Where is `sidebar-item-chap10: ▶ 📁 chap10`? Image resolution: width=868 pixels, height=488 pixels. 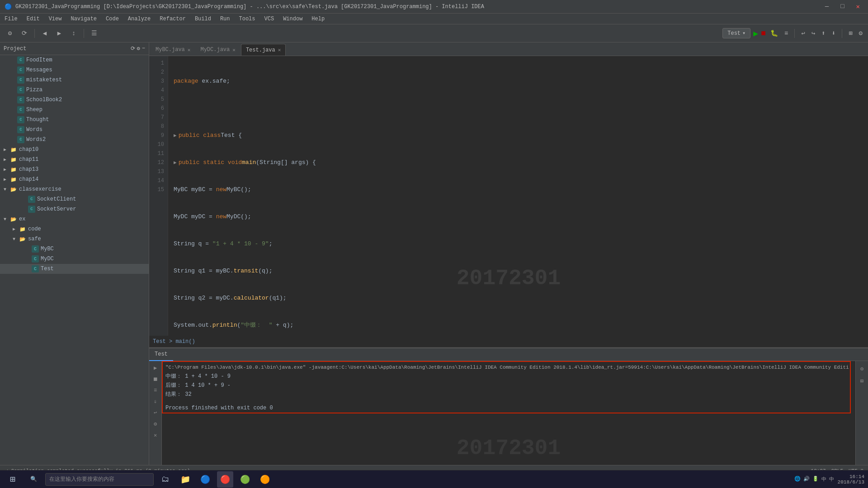
sidebar-item-chap10: ▶ 📁 chap10 is located at coordinates (74, 150).